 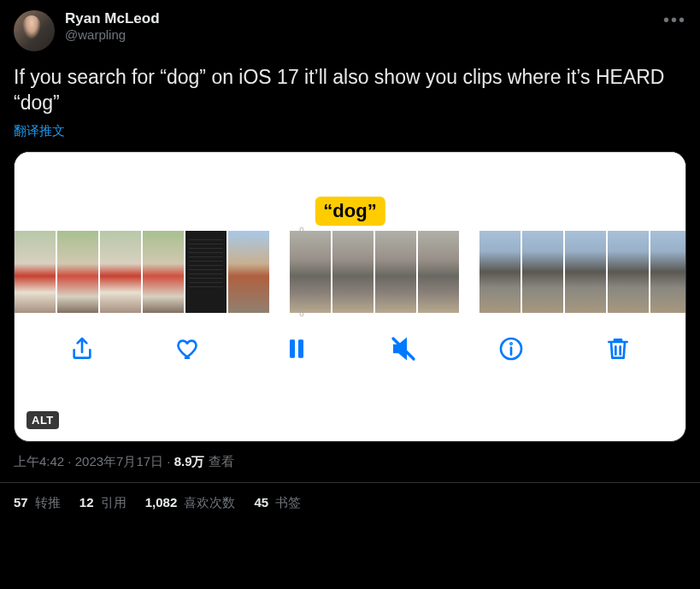 I want to click on tweet-text: If you search for “dog” on iOS 17 it’ll …, so click(x=350, y=91).